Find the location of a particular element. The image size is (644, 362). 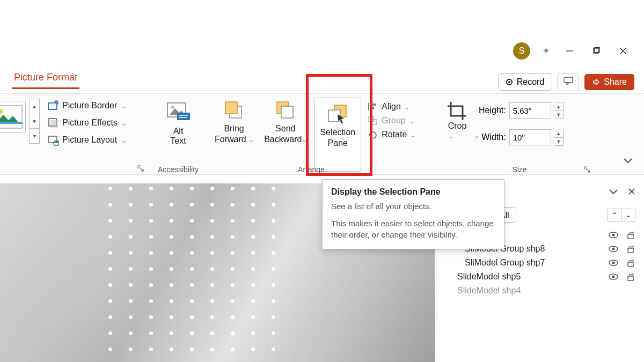

rotate-icon is located at coordinates (373, 135).